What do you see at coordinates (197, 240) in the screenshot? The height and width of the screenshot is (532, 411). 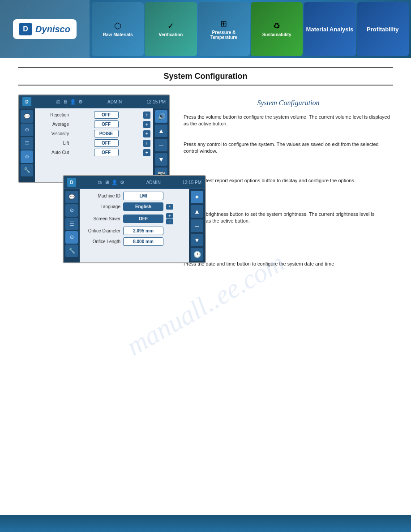 I see `s2-scroll-down: ▼` at bounding box center [197, 240].